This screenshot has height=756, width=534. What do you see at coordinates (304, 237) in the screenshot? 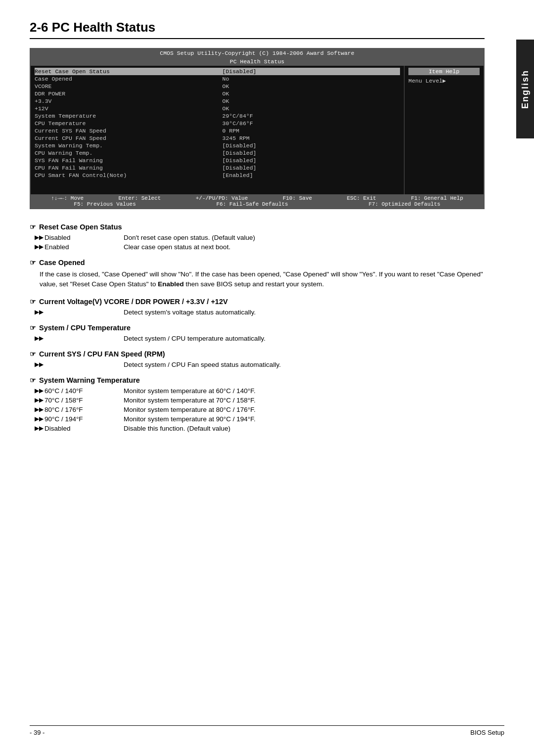
I see `sub-item-desc-reset-case-0: Don't reset case open status. (Default v…` at bounding box center [304, 237].